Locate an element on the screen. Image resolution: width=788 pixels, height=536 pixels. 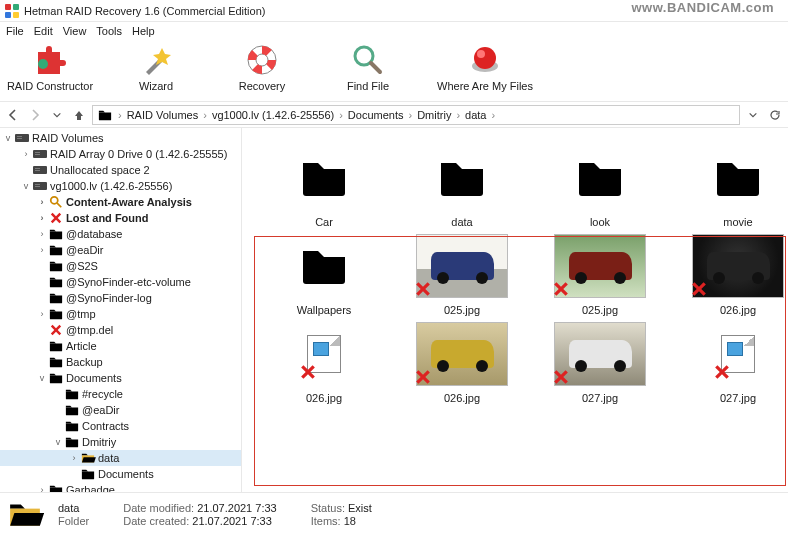
tree-item: @S2S is located at coordinates (120, 266).